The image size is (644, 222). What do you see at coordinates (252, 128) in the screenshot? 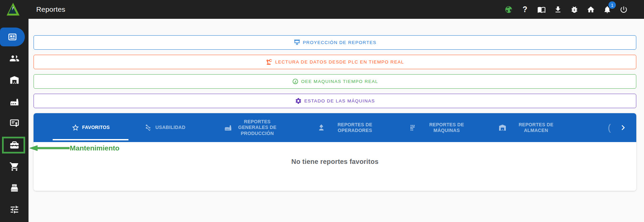
I see `tab-reportes-generales-de-produccion: REPORTES GENERALES DE PRODUCCIÓN` at bounding box center [252, 128].